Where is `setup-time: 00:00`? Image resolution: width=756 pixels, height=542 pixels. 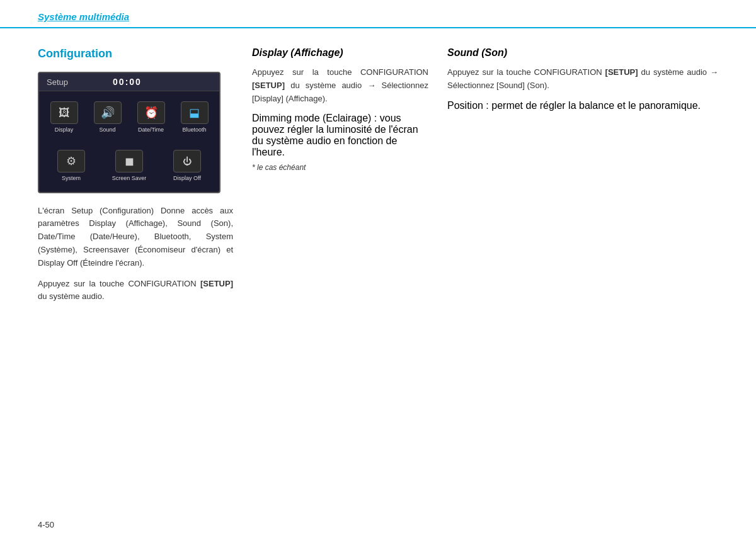
setup-time: 00:00 is located at coordinates (127, 82).